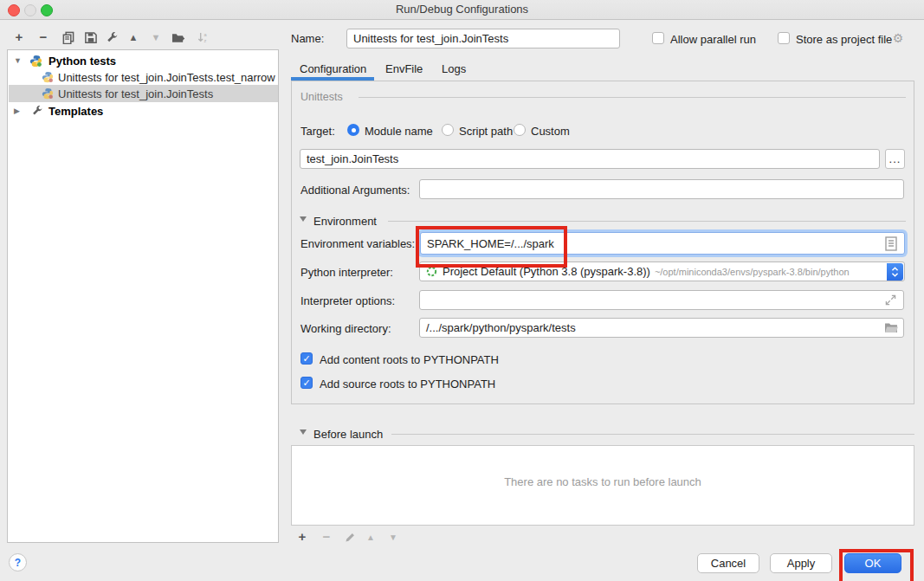 The height and width of the screenshot is (581, 924). What do you see at coordinates (895, 159) in the screenshot?
I see `browse-module-button: ...` at bounding box center [895, 159].